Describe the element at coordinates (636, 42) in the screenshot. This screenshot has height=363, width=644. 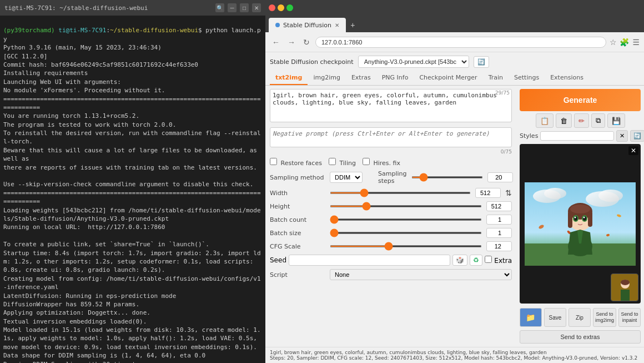
I see `menu-icon: ☰` at that location.